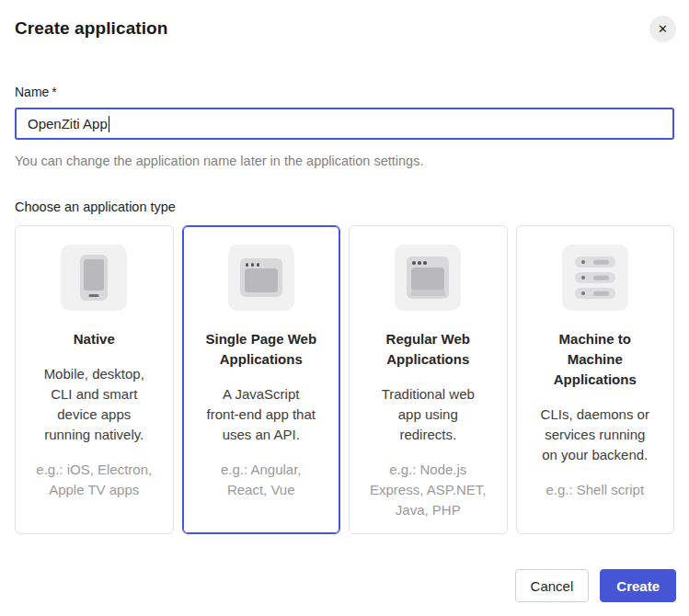 Image resolution: width=689 pixels, height=616 pixels. What do you see at coordinates (92, 28) in the screenshot?
I see `modal-title: Create application` at bounding box center [92, 28].